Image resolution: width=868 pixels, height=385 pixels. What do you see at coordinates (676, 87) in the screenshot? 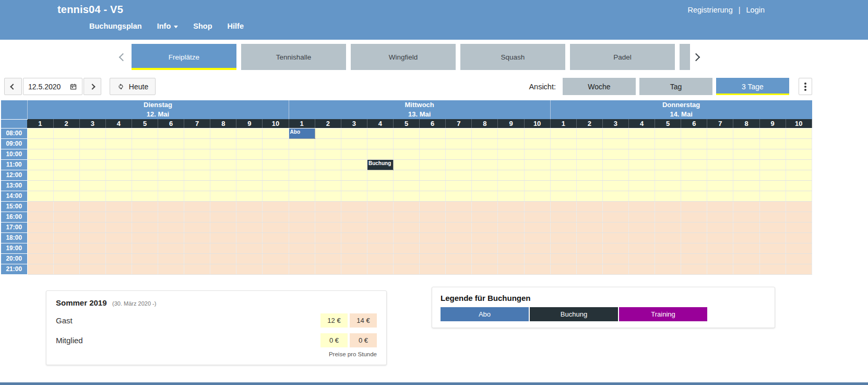
I see `view-button-tag: Tag` at bounding box center [676, 87].